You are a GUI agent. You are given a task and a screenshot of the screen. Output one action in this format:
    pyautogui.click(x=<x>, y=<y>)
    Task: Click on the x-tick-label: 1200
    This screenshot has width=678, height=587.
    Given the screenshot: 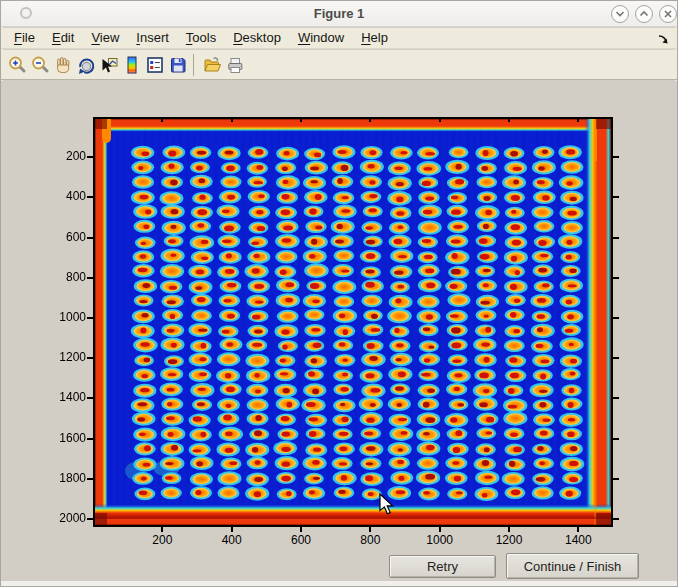 What is the action you would take?
    pyautogui.click(x=509, y=540)
    